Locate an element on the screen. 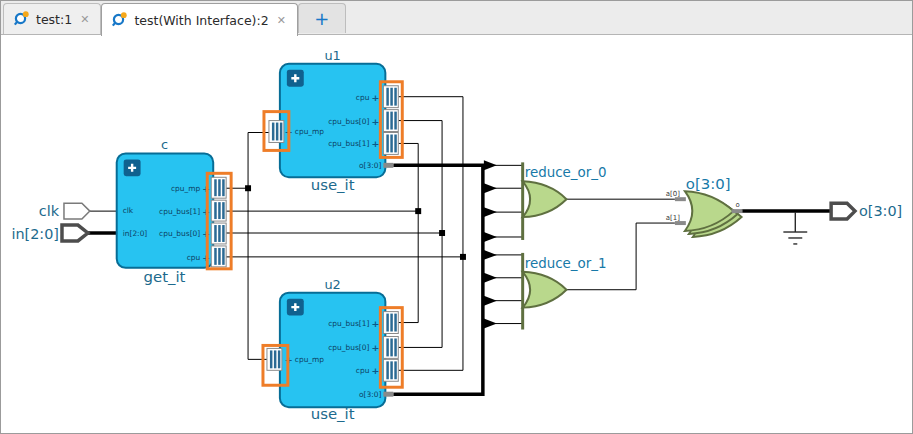  interface-icon-u2-left is located at coordinates (274, 359).